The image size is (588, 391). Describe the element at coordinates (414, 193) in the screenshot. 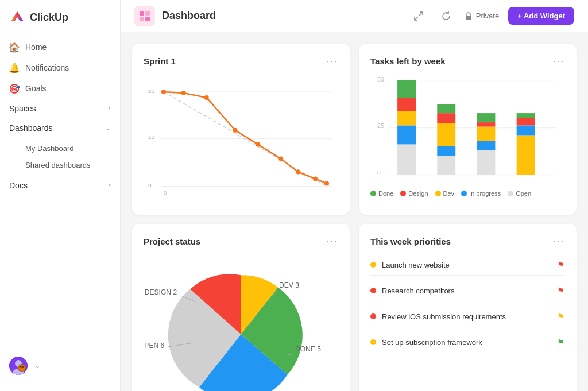

I see `legend-design: Design` at that location.